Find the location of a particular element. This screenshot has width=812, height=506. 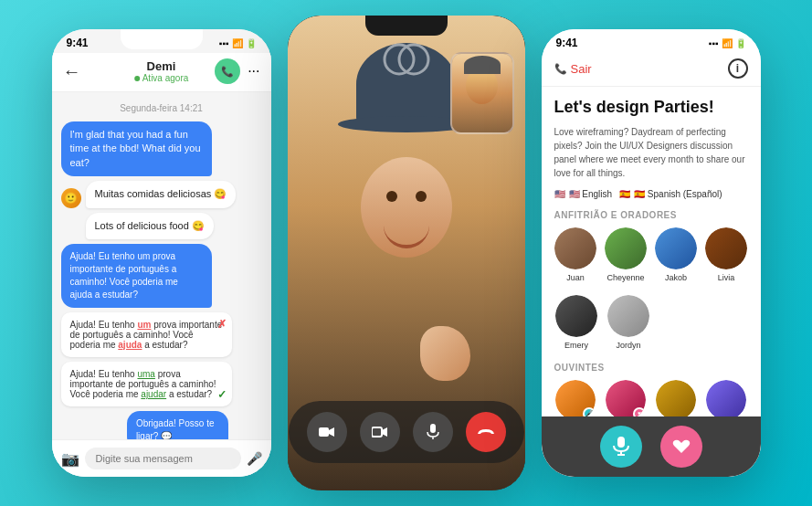

contact-info: Demi Ativa agora is located at coordinates (162, 71).